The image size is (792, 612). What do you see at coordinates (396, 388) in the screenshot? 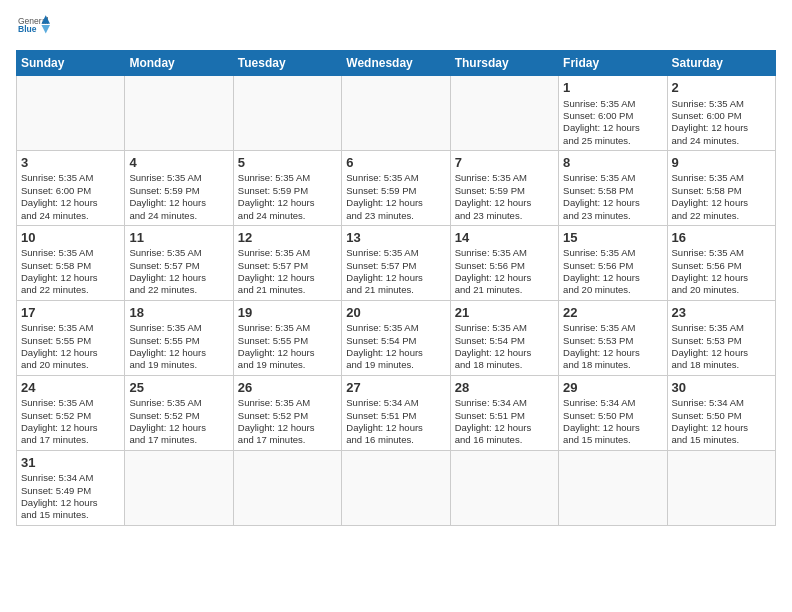
I see `day-number: 27` at bounding box center [396, 388].